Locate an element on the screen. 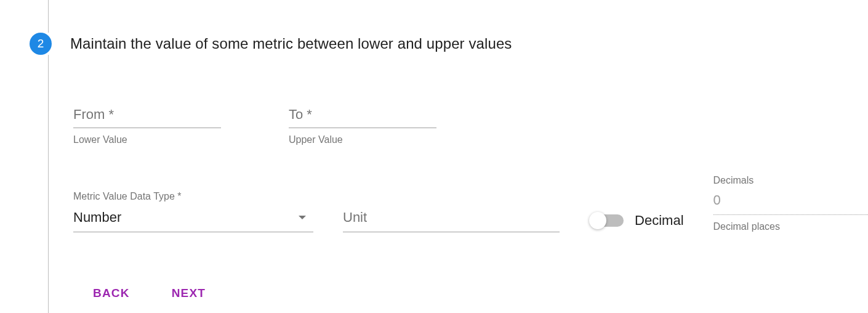 This screenshot has height=313, width=868. decimals-helper: Decimal places is located at coordinates (790, 227).